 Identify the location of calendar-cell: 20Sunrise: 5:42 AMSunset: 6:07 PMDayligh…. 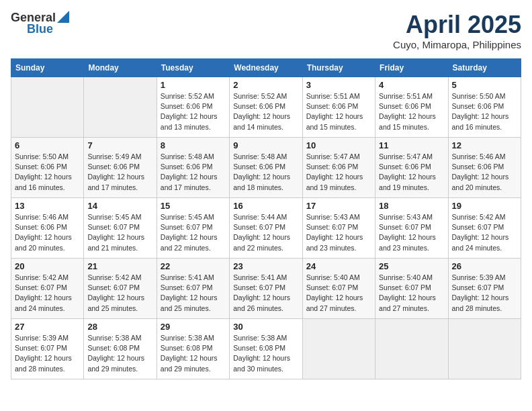
(48, 289).